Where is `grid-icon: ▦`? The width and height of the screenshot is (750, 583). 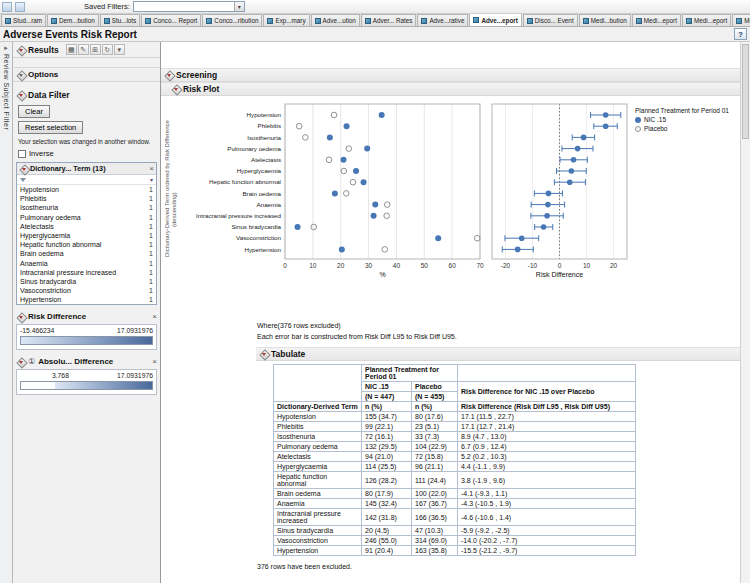
grid-icon: ▦ is located at coordinates (72, 50).